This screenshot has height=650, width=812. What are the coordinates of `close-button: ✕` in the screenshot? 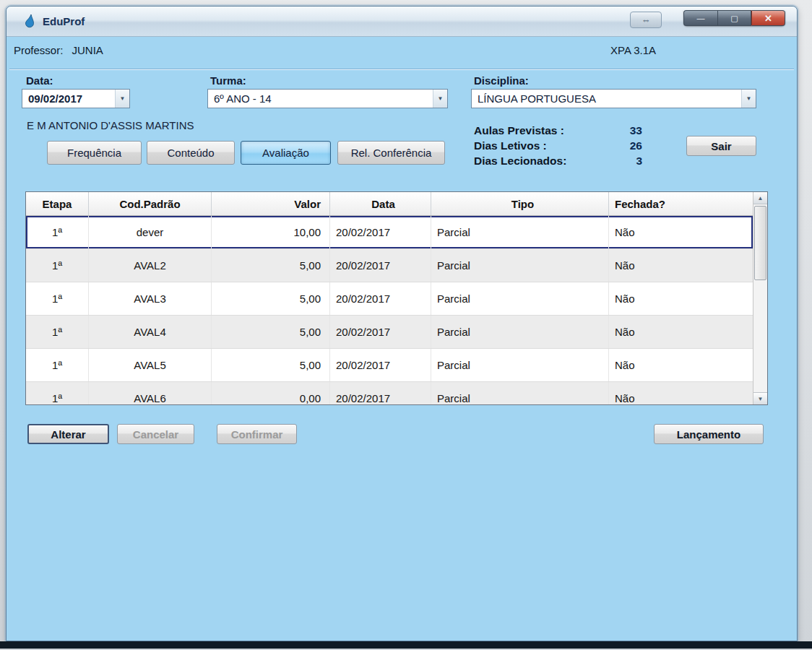 It's located at (769, 18).